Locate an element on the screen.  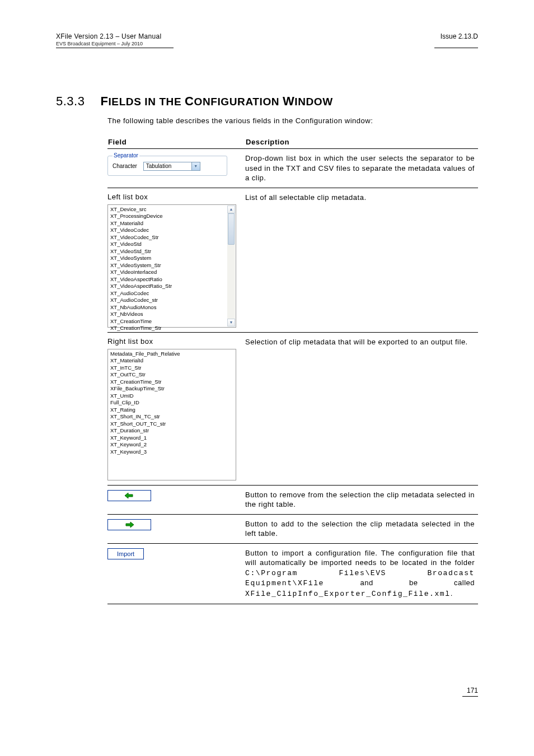
list-item: XT_VideoStd is located at coordinates (169, 244).